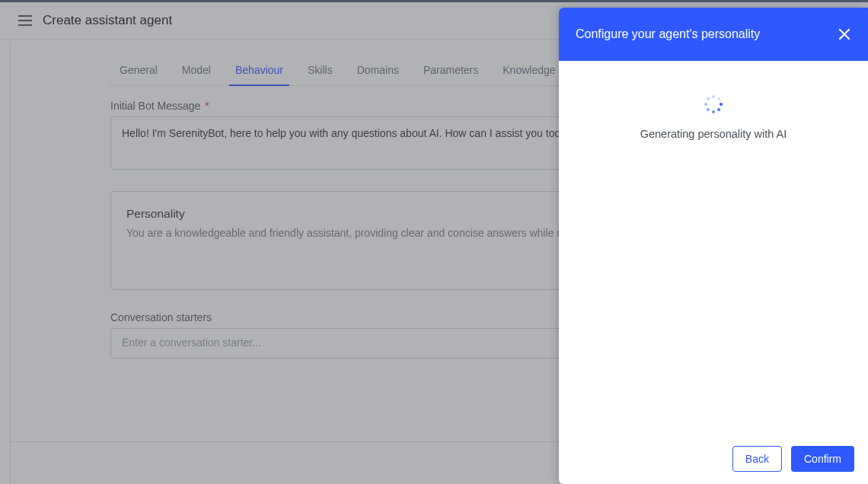  I want to click on panel-header: Configure your agent's personality, so click(713, 34).